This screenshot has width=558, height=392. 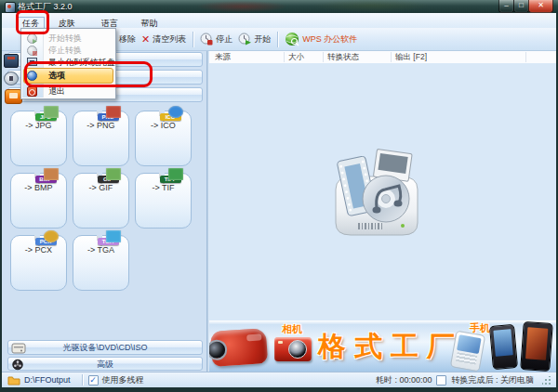 I want to click on stop-button: 停止, so click(x=216, y=39).